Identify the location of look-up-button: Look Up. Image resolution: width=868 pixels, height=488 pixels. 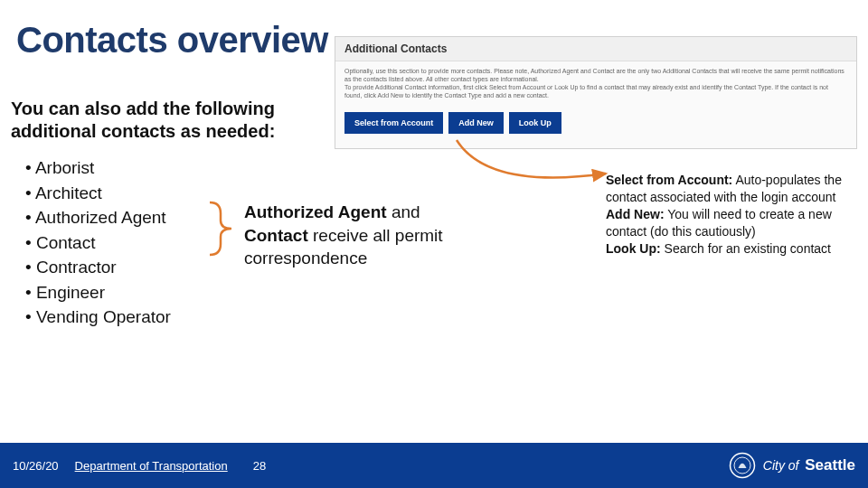
(535, 123).